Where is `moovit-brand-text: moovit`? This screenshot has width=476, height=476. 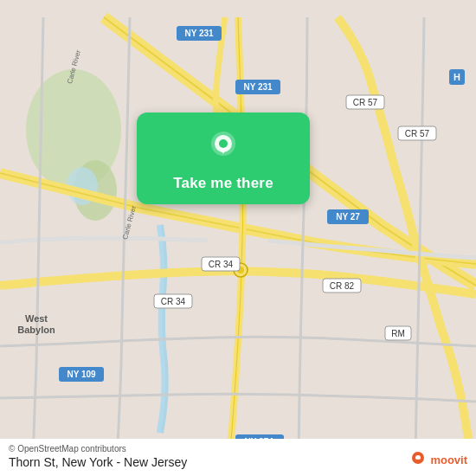 moovit-brand-text: moovit is located at coordinates (448, 460).